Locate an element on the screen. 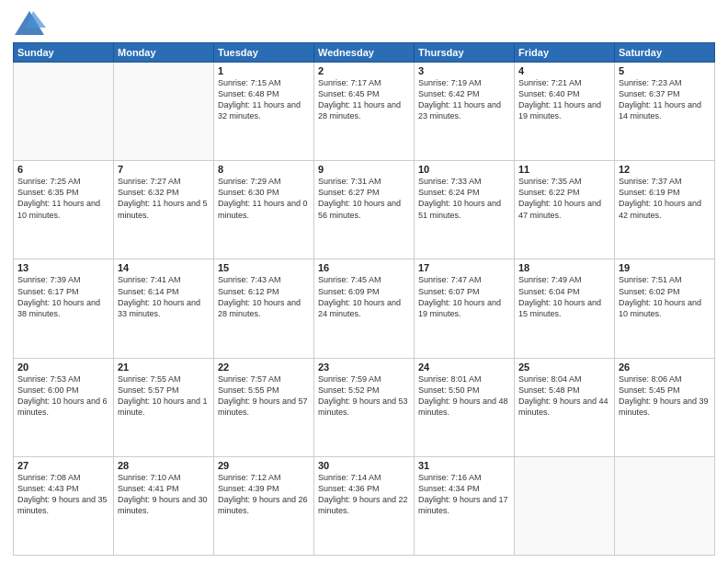 The height and width of the screenshot is (563, 728). cell-info: Sunrise: 7:37 AM Sunset: 6:19 PM Dayligh… is located at coordinates (665, 199).